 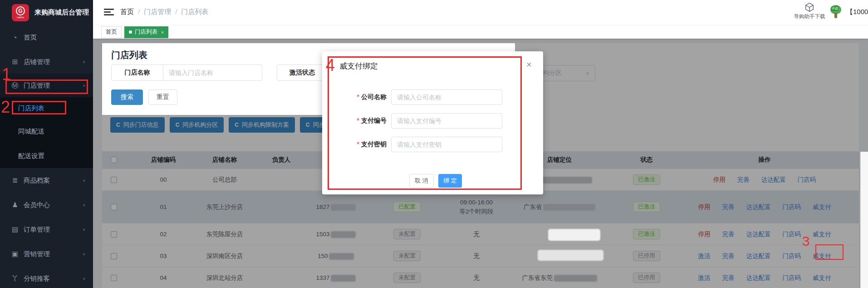 I want to click on sidebar-item-配送设置: 配送设置, so click(x=46, y=156).